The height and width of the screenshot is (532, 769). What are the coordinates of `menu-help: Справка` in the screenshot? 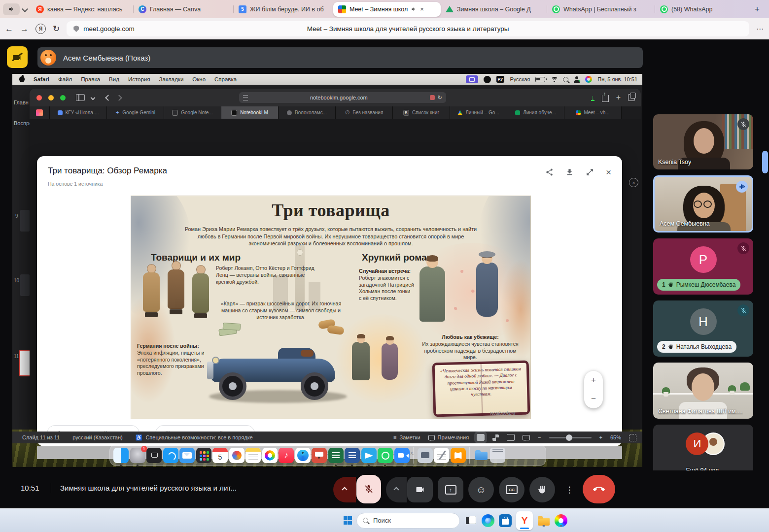 It's located at (226, 79).